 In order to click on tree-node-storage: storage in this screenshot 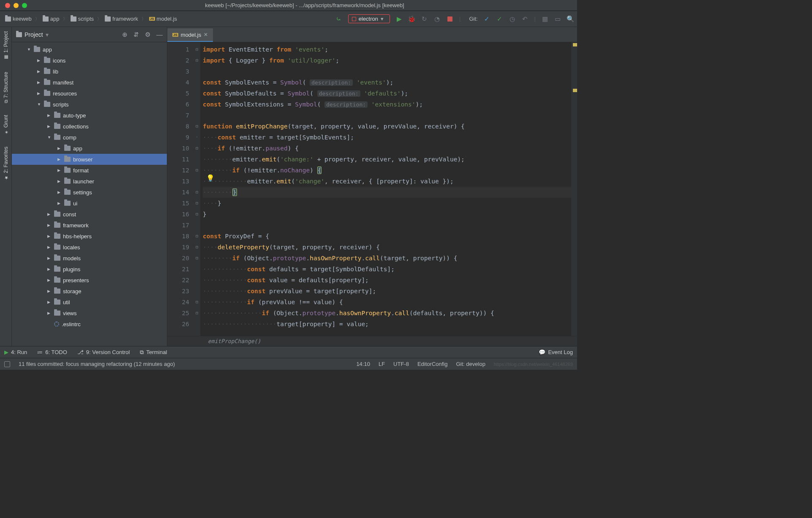, I will do `click(90, 291)`.